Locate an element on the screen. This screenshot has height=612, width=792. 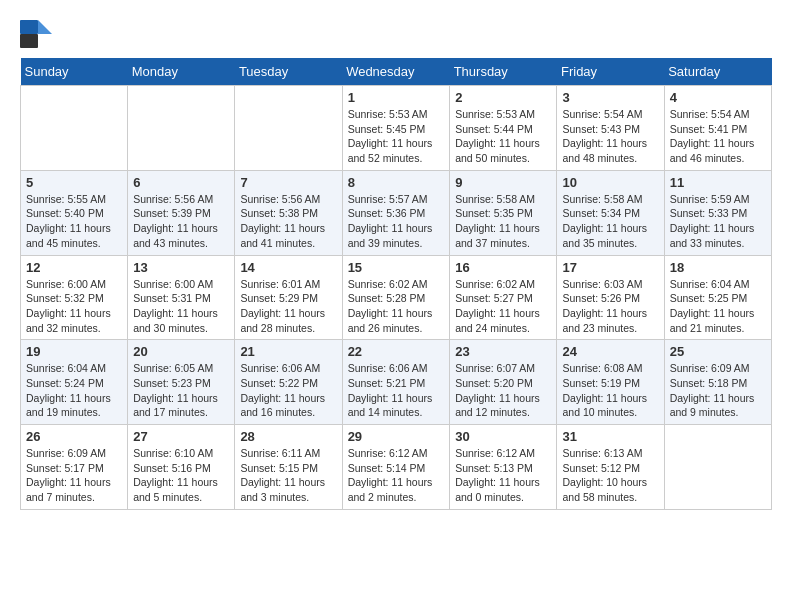
day-number: 27 is located at coordinates (181, 436).